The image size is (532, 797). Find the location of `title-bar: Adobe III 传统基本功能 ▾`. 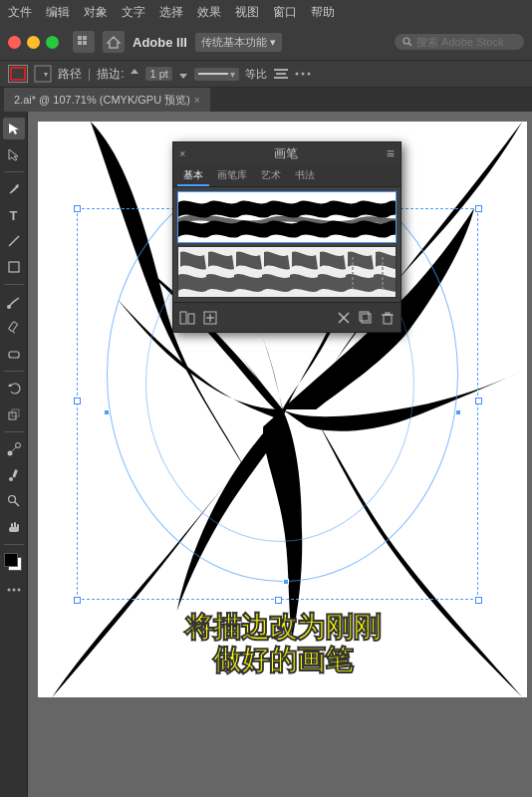

title-bar: Adobe III 传统基本功能 ▾ is located at coordinates (266, 42).